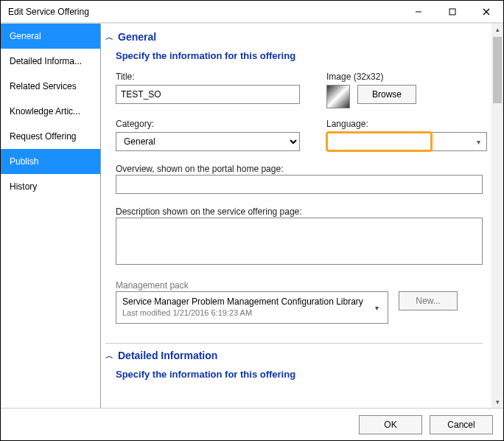 The width and height of the screenshot is (504, 441). I want to click on browse-button: Browse, so click(387, 94).